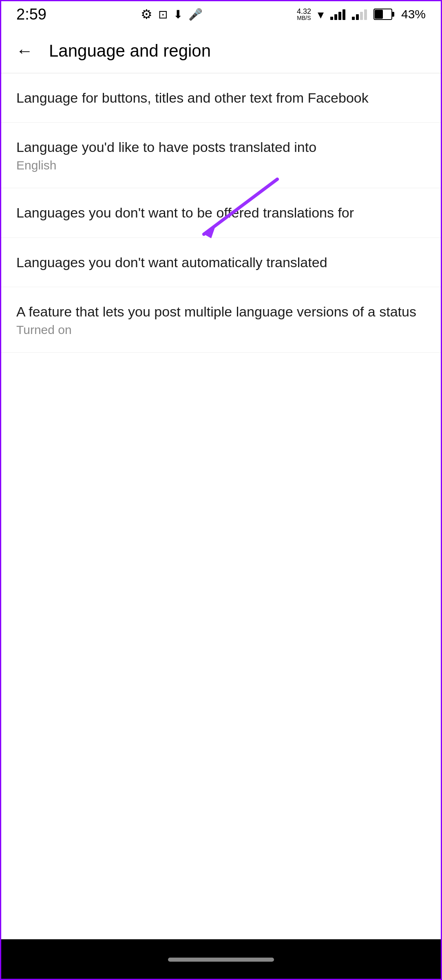  What do you see at coordinates (24, 51) in the screenshot?
I see `back-button: ←` at bounding box center [24, 51].